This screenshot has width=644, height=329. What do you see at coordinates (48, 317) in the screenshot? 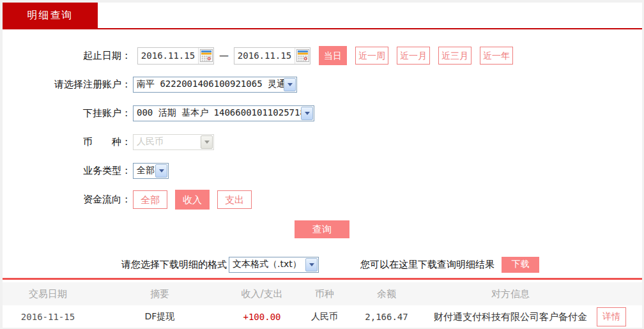
I see `cell-trade-date: 2016-11-15` at bounding box center [48, 317].